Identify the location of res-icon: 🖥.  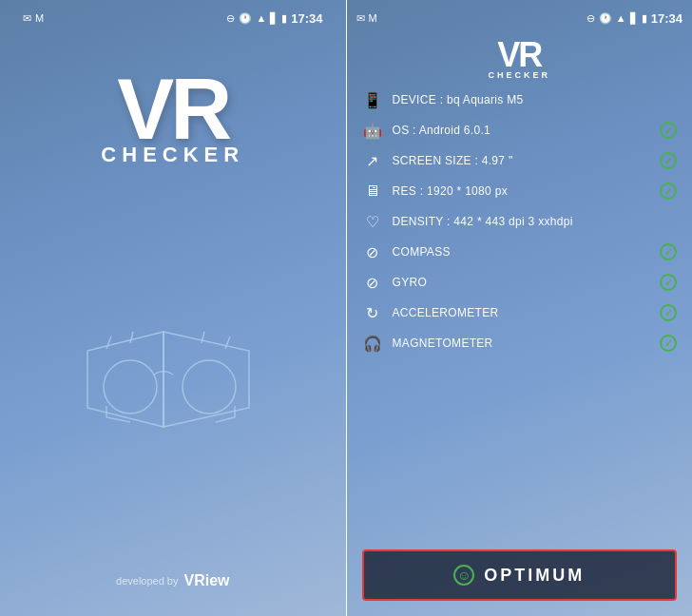
(373, 191).